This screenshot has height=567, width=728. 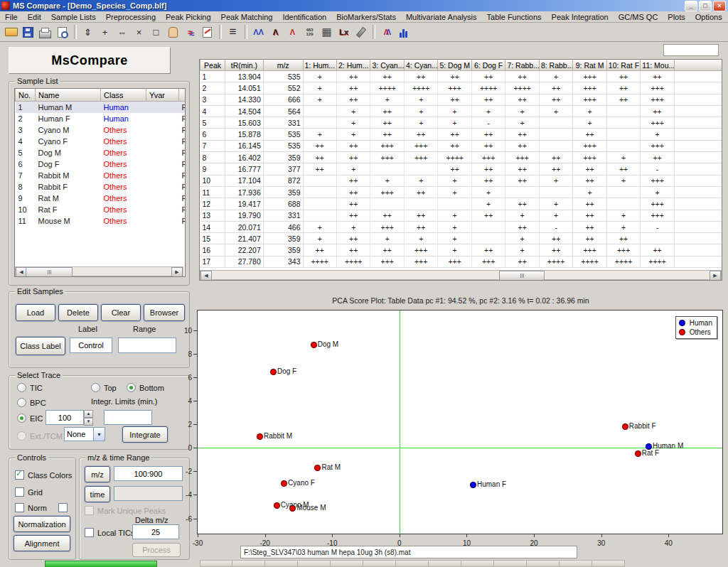 What do you see at coordinates (623, 65) in the screenshot?
I see `peak-col-header: 10: Rat F` at bounding box center [623, 65].